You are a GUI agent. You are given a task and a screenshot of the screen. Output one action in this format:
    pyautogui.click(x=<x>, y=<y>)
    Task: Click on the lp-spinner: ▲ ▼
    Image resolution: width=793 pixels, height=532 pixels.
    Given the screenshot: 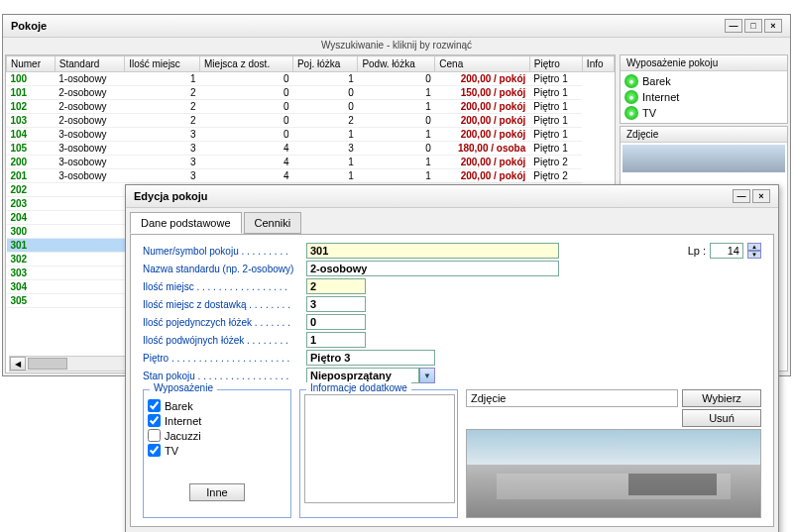 What is the action you would take?
    pyautogui.click(x=754, y=251)
    